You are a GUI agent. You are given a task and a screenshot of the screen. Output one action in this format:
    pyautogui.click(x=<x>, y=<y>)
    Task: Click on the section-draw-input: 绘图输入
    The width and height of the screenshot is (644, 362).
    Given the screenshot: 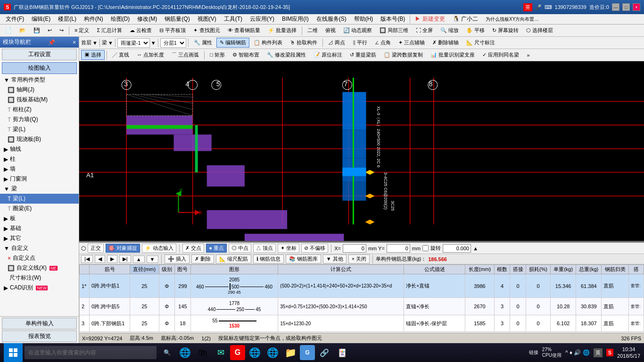 What is the action you would take?
    pyautogui.click(x=40, y=68)
    